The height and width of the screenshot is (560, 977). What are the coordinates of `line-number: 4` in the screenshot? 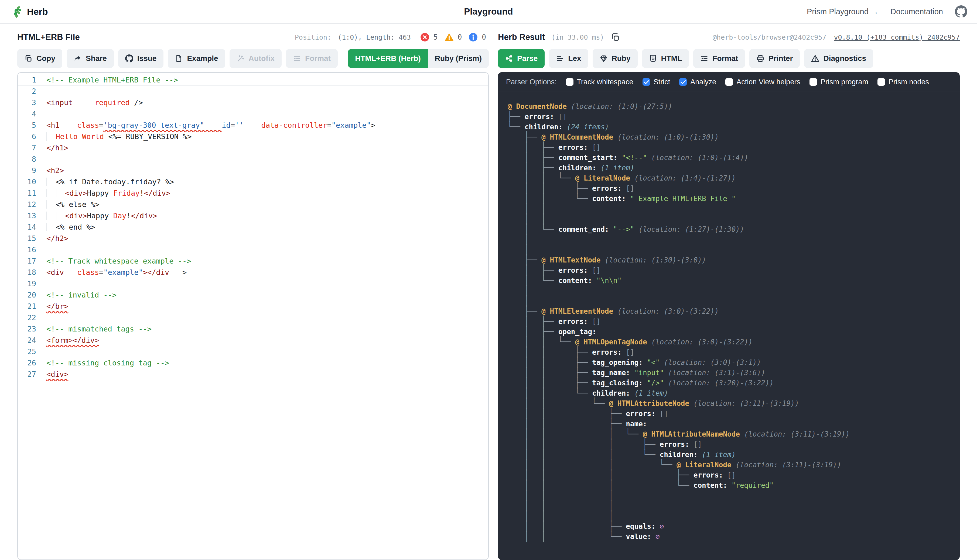 It's located at (32, 114).